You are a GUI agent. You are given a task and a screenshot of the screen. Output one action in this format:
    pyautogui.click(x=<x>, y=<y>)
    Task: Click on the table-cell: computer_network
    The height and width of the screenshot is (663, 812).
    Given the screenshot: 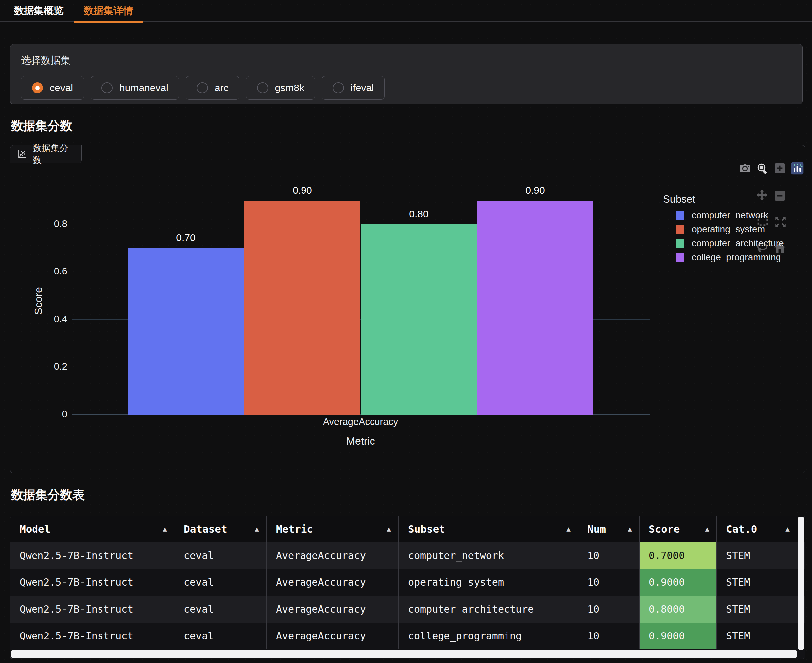 What is the action you would take?
    pyautogui.click(x=488, y=555)
    